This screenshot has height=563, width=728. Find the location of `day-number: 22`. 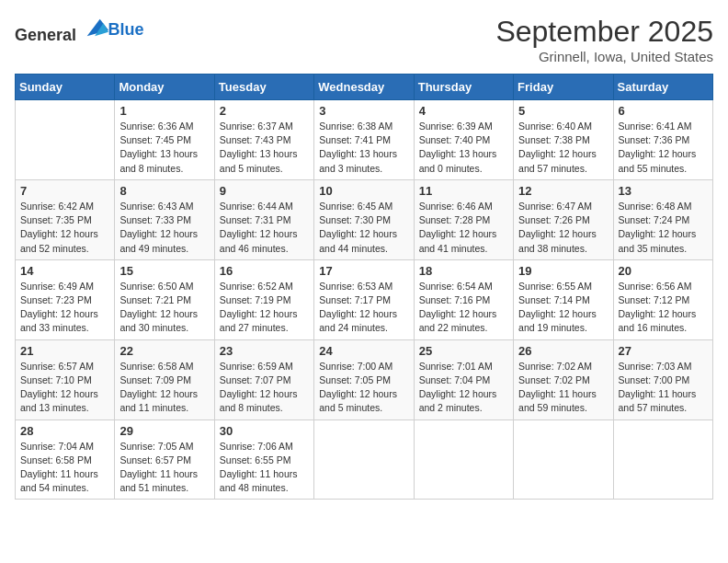

day-number: 22 is located at coordinates (164, 351).